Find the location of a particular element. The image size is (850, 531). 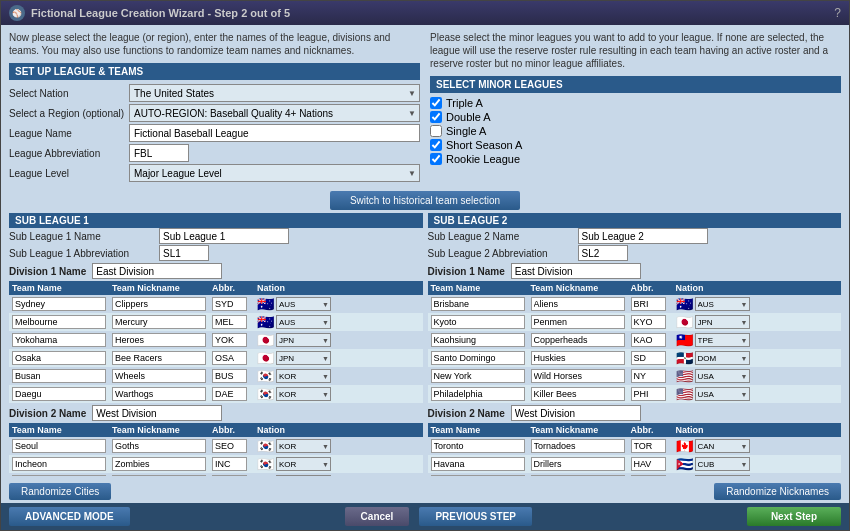

nation-select: CAN is located at coordinates (722, 446).